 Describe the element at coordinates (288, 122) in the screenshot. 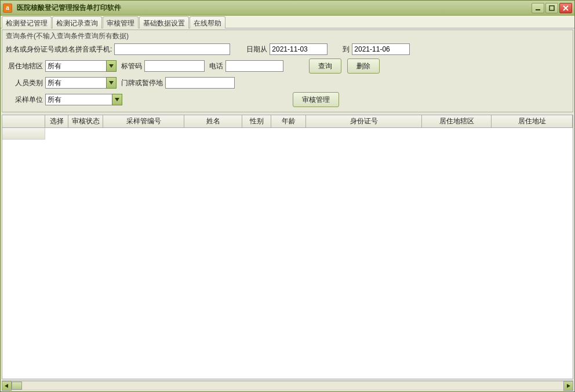

I see `grid-header: 选择审核状态采样管编号姓名性别年龄身份证号居住地辖区居住地址` at that location.